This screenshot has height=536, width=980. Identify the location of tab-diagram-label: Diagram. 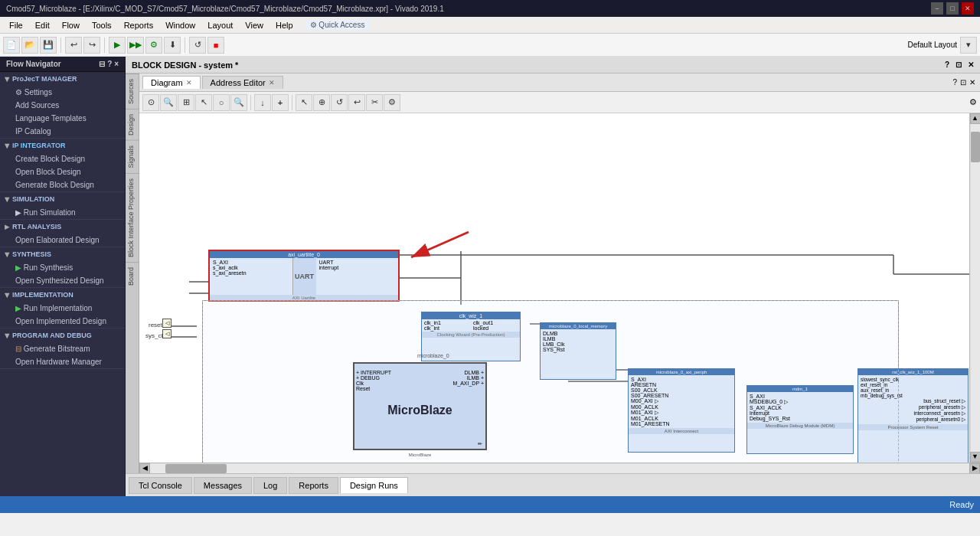
(167, 83).